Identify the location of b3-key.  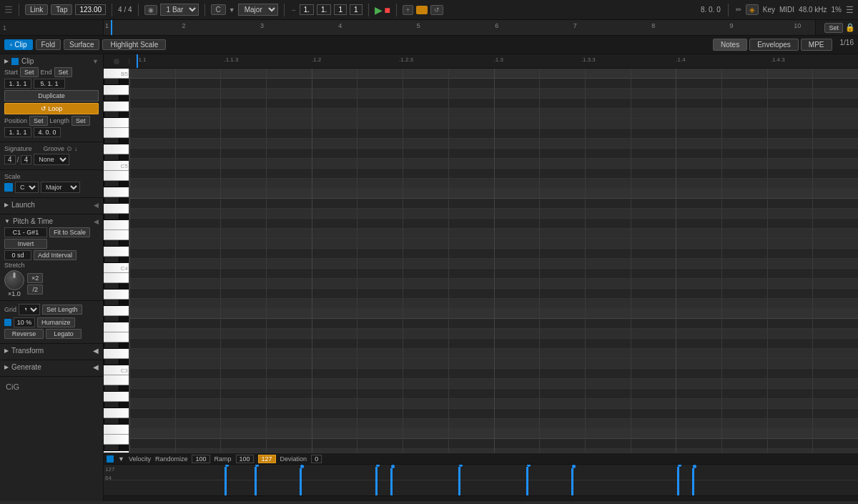
(117, 278).